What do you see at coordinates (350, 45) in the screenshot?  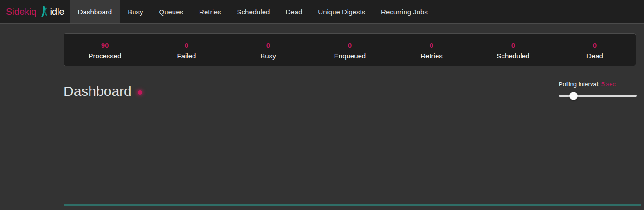 I see `stat-enqueued-value: 0` at bounding box center [350, 45].